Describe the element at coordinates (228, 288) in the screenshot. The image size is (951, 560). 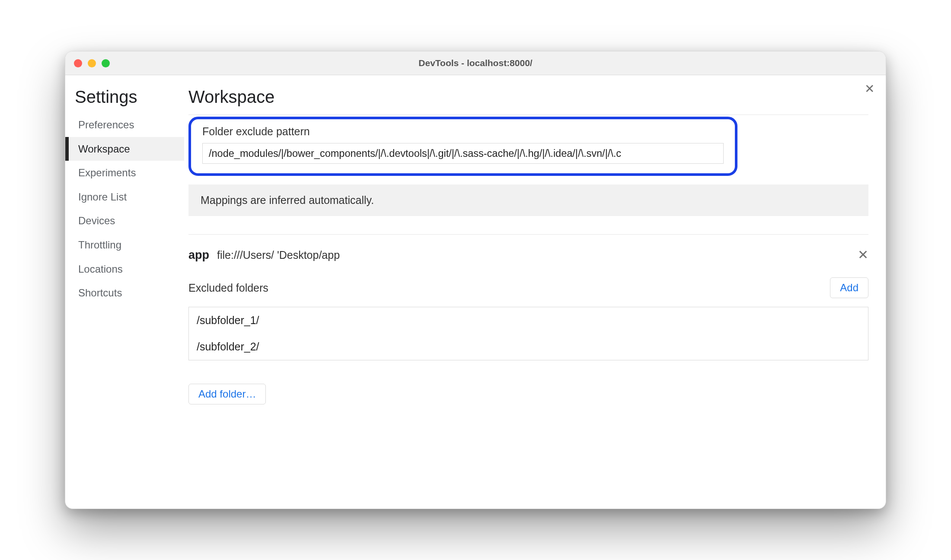
I see `excluded-folders-label: Excluded folders` at that location.